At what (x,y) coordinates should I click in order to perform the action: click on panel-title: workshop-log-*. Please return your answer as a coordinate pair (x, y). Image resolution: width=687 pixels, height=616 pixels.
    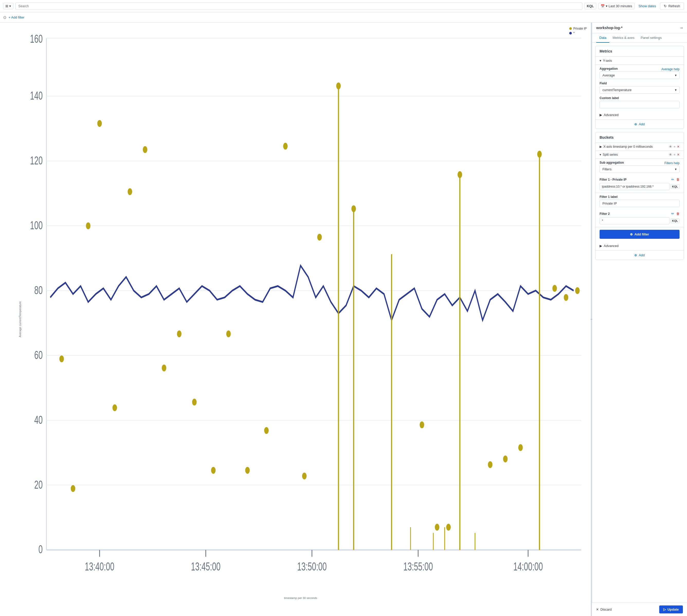
    Looking at the image, I should click on (610, 28).